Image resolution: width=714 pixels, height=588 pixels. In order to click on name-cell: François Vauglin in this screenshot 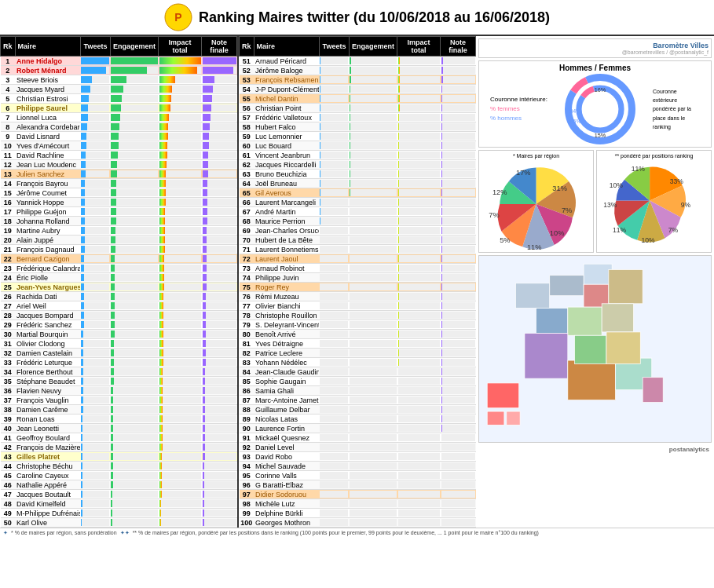, I will do `click(47, 400)`.